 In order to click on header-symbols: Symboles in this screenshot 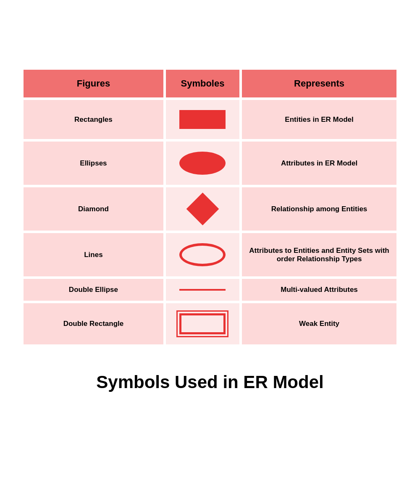, I will do `click(202, 84)`.